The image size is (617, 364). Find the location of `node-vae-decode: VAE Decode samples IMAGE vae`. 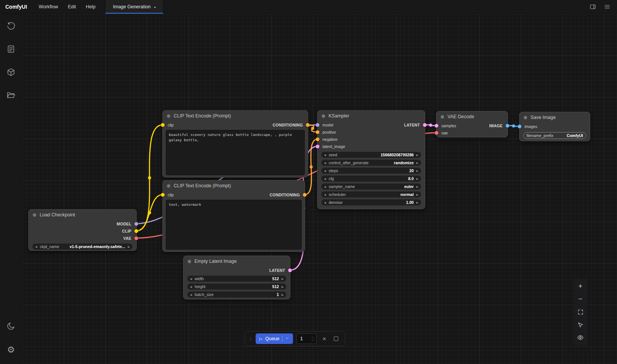

node-vae-decode: VAE Decode samples IMAGE vae is located at coordinates (472, 124).